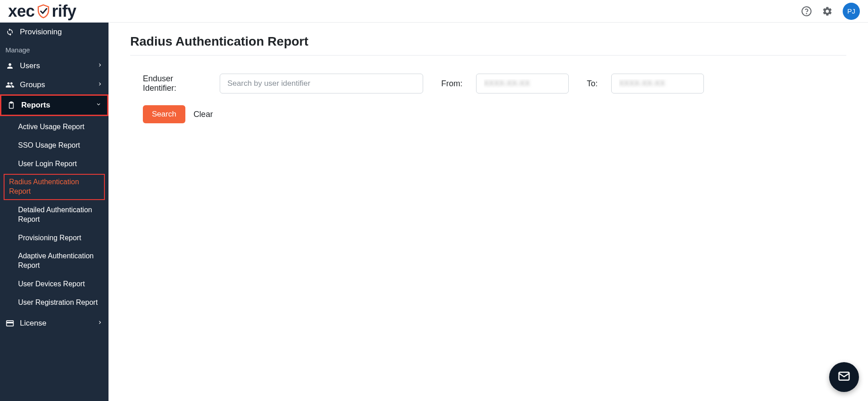  I want to click on to-date-input, so click(657, 84).